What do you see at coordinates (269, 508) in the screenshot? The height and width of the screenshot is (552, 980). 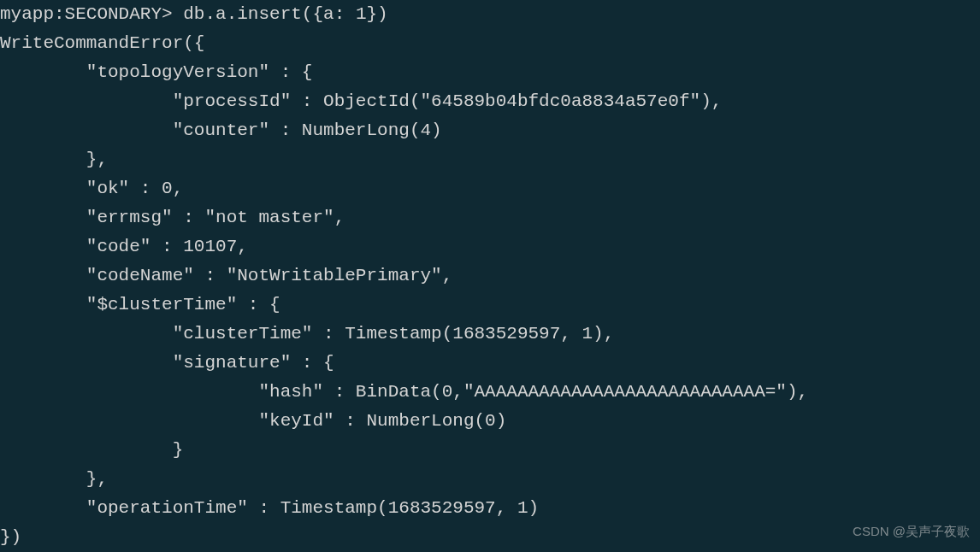 I see `output-line: "operationTime" : Timestamp(1683529597, …` at bounding box center [269, 508].